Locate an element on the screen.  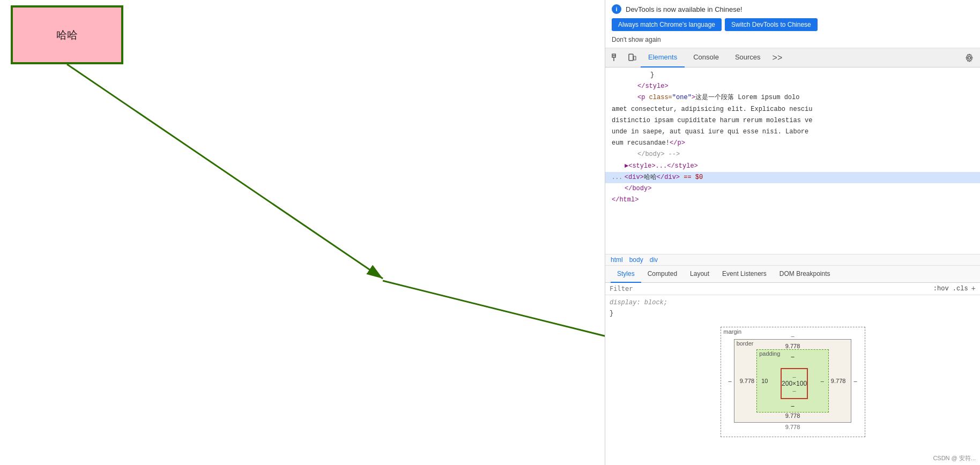
tab-sources: Sources is located at coordinates (748, 58).